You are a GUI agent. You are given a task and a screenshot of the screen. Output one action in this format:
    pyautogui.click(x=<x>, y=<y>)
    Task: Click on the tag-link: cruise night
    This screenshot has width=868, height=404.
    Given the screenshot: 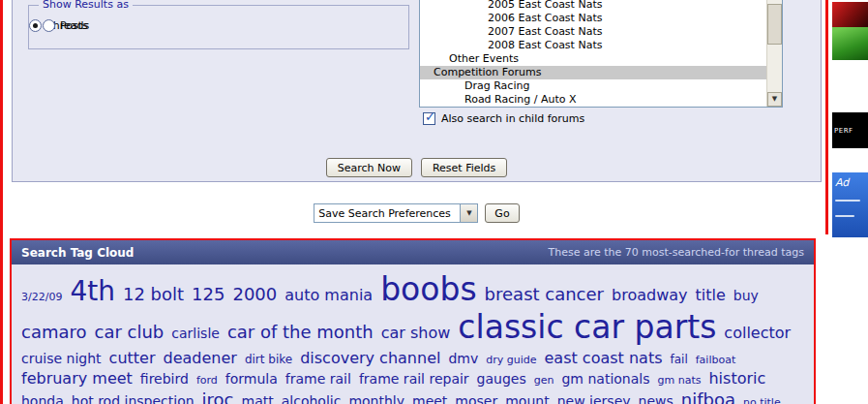 What is the action you would take?
    pyautogui.click(x=62, y=358)
    